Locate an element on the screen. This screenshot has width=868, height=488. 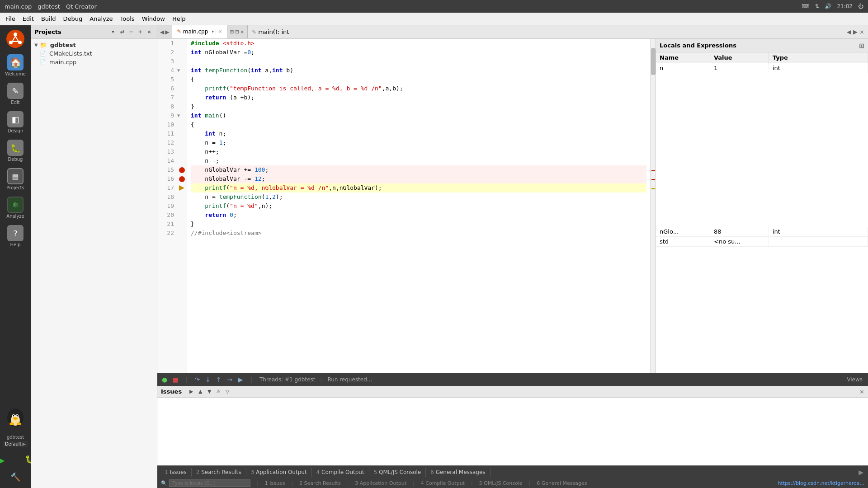
status-divider2: | is located at coordinates (292, 483).